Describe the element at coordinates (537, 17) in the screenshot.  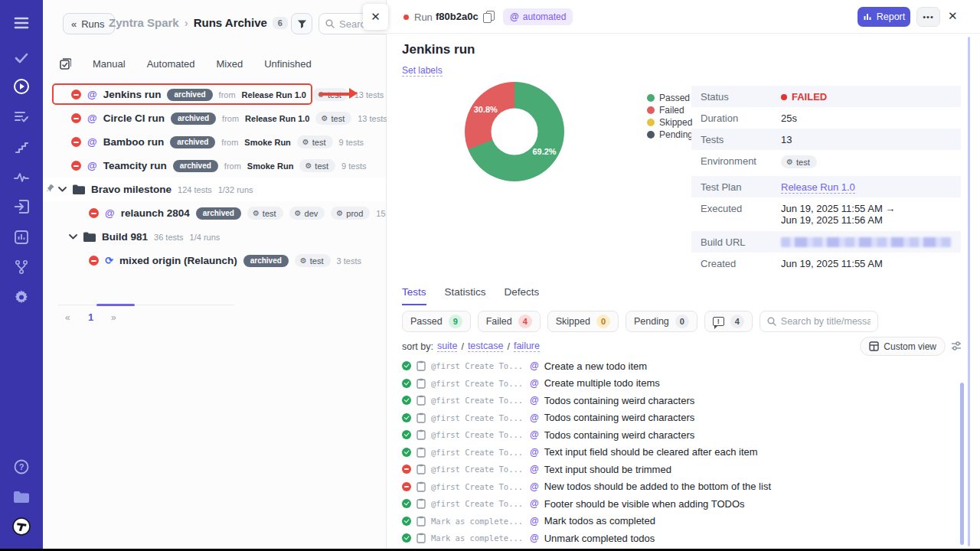
I see `automated-badge: @ automated` at that location.